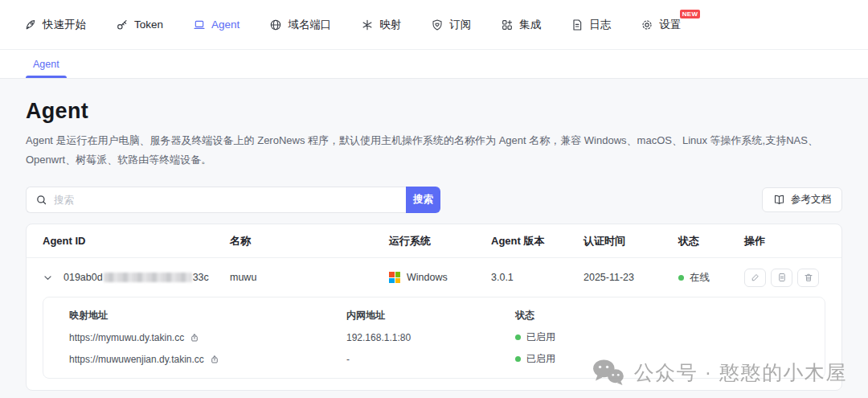  Describe the element at coordinates (434, 25) in the screenshot. I see `top-navigation: 快速开始 Token Agent 域名端口 映射` at that location.